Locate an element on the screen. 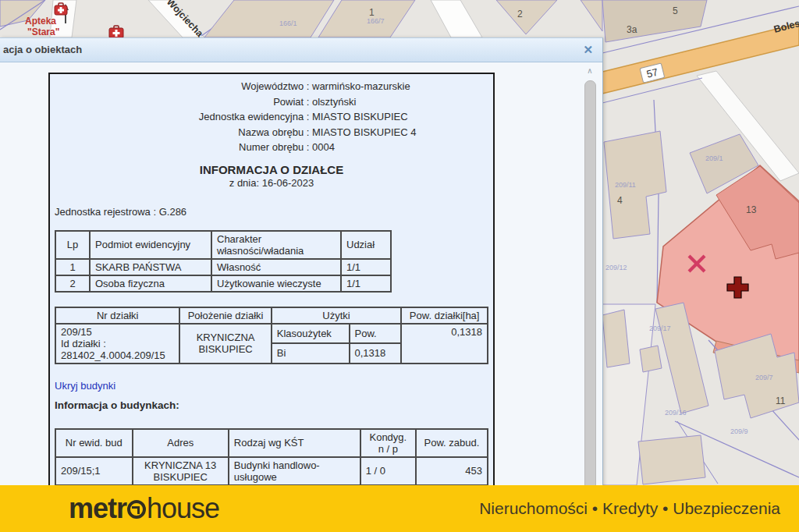  hide-buildings-link: Ukryj budynki is located at coordinates (85, 385).